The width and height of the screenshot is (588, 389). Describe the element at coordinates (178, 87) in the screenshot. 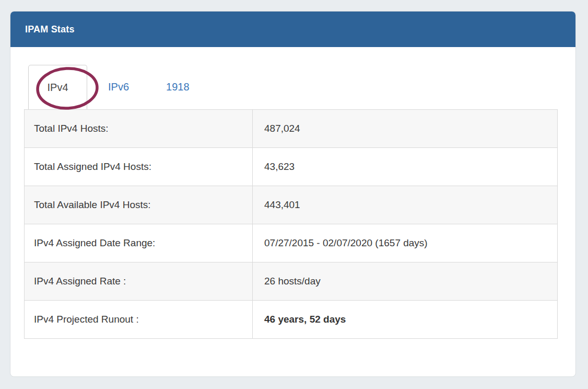

I see `tab-1918: 1918` at that location.